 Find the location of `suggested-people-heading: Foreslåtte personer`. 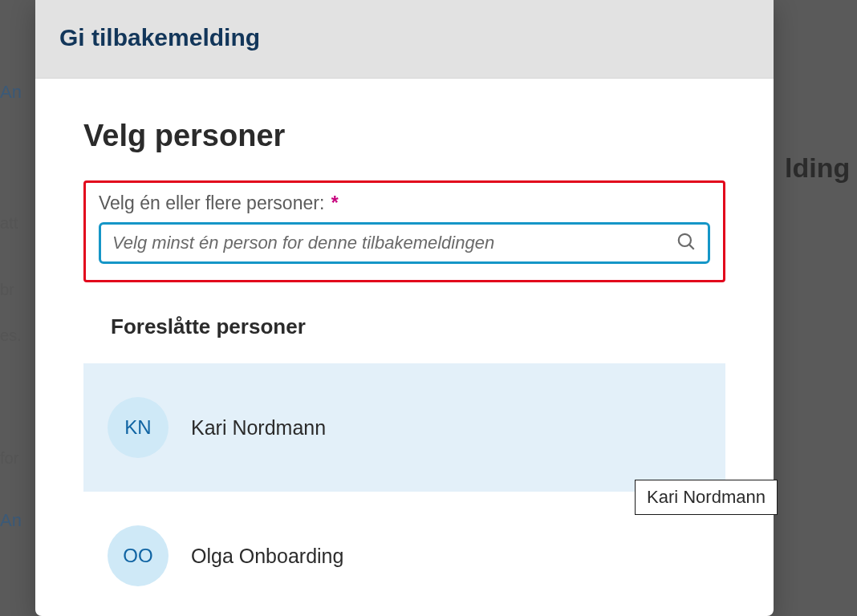

suggested-people-heading: Foreslåtte personer is located at coordinates (418, 327).